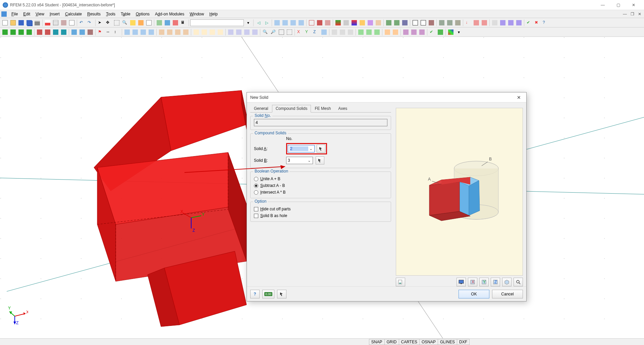  I want to click on mesh2-icon, so click(369, 32).